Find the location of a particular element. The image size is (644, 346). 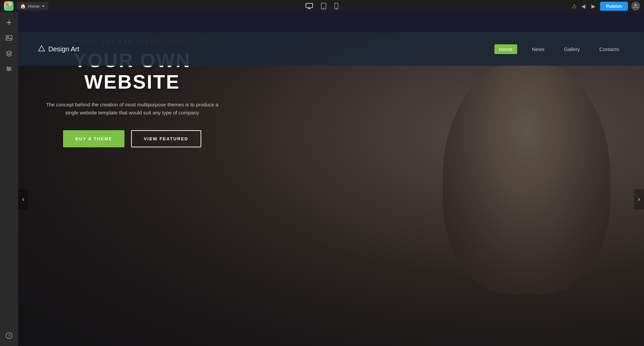

tablet-view-button is located at coordinates (324, 6).